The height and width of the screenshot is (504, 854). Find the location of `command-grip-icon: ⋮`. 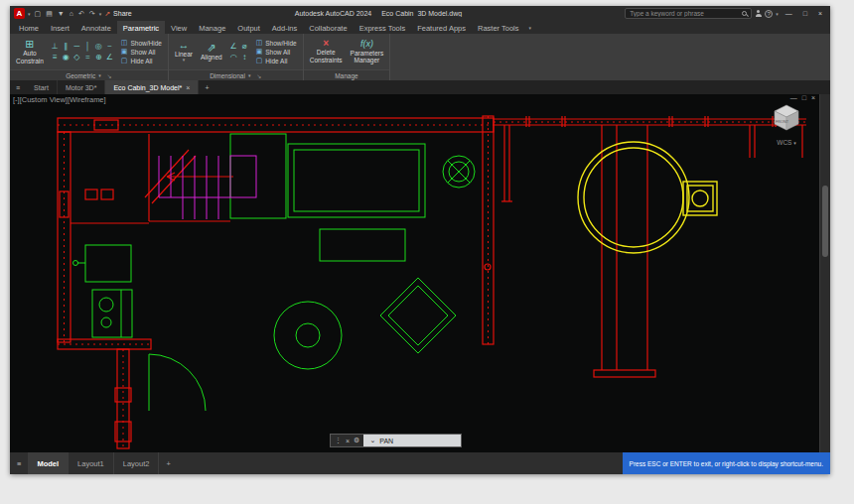

command-grip-icon: ⋮ is located at coordinates (338, 441).